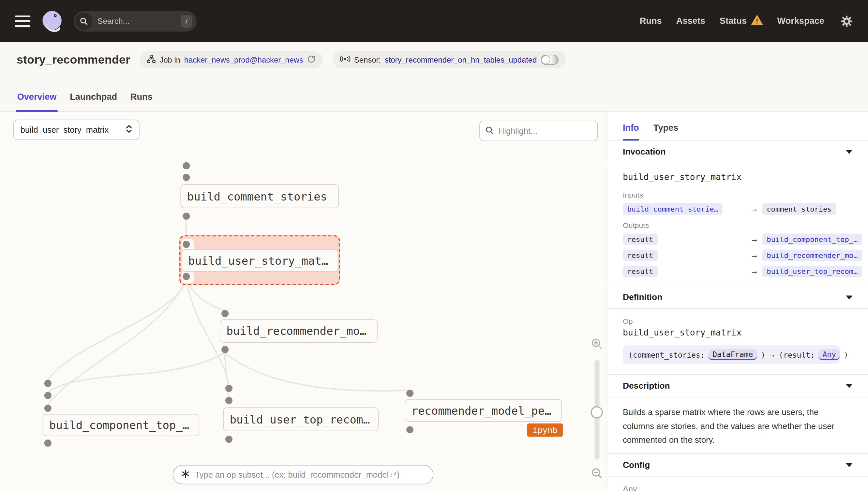 The height and width of the screenshot is (491, 868). I want to click on nav-runs: Runs, so click(651, 21).